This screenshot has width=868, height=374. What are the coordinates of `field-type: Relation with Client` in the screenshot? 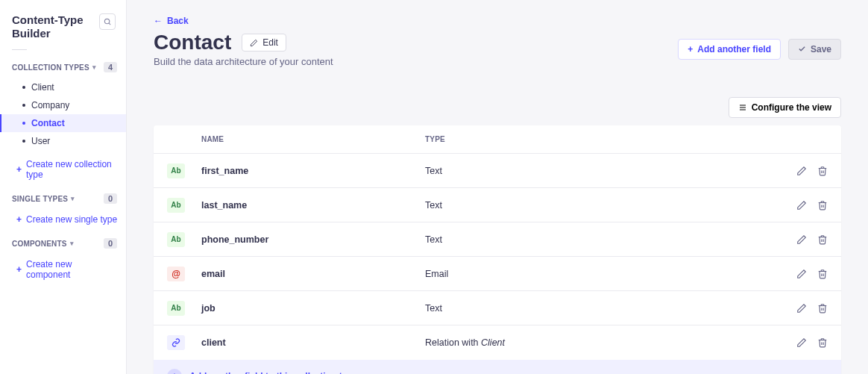 It's located at (600, 343).